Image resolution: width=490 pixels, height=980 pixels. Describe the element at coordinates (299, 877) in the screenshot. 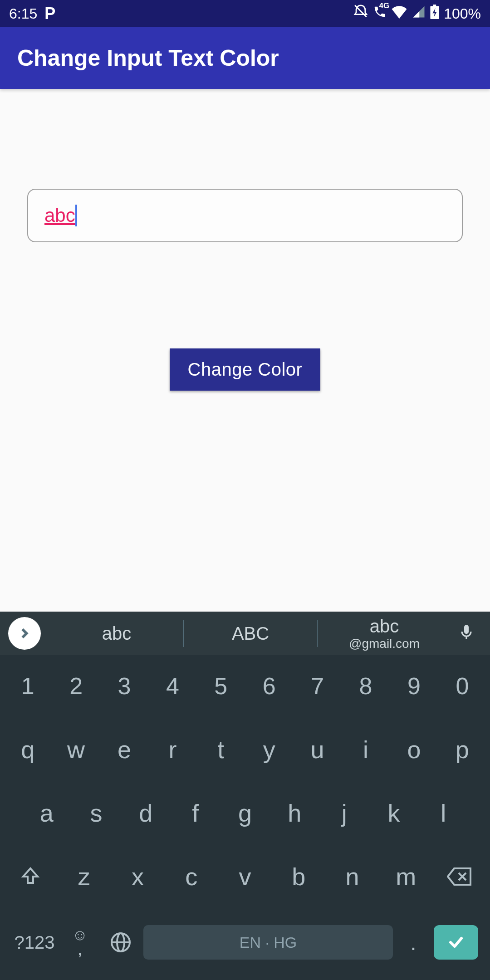

I see `key-b: b` at that location.